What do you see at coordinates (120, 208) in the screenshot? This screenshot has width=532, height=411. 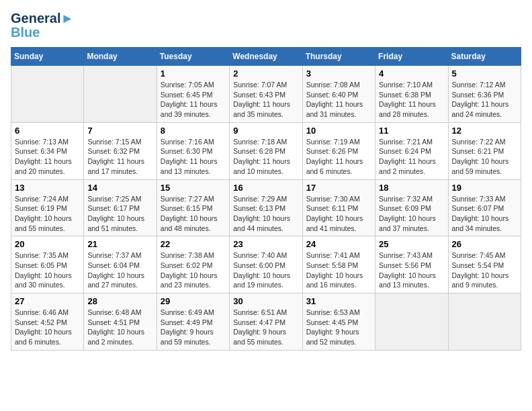 I see `calendar-cell: 14Sunrise: 7:25 AMSunset: 6:17 PMDayligh…` at bounding box center [120, 208].